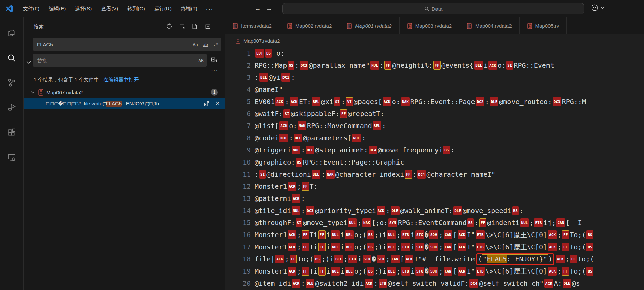  What do you see at coordinates (195, 44) in the screenshot?
I see `match-case-toggle: Aa` at bounding box center [195, 44].